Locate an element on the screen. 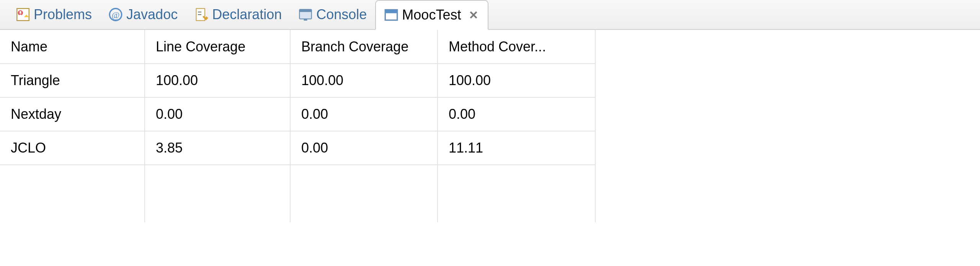 The image size is (980, 266). tab-label: Javadoc is located at coordinates (152, 15).